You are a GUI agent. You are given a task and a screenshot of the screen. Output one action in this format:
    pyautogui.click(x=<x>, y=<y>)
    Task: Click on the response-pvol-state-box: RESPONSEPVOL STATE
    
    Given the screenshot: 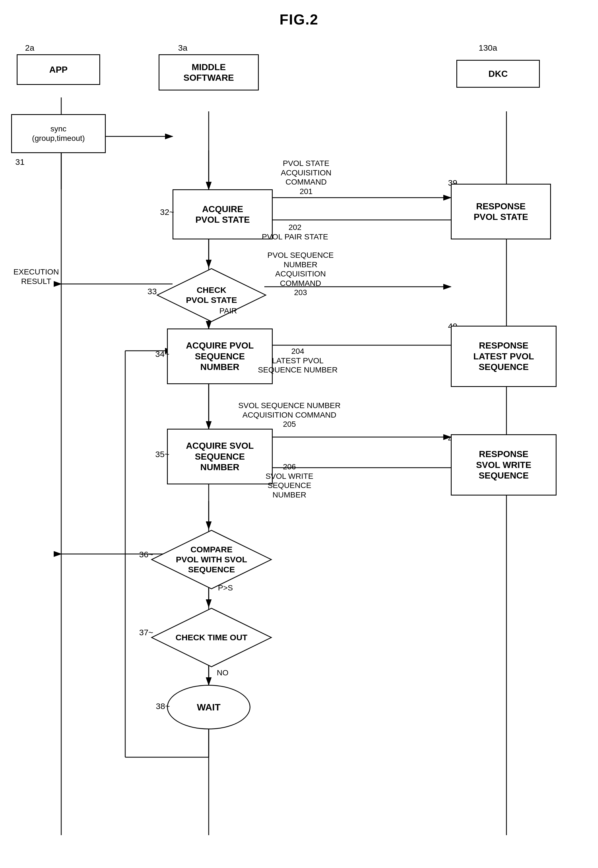 What is the action you would take?
    pyautogui.click(x=501, y=211)
    